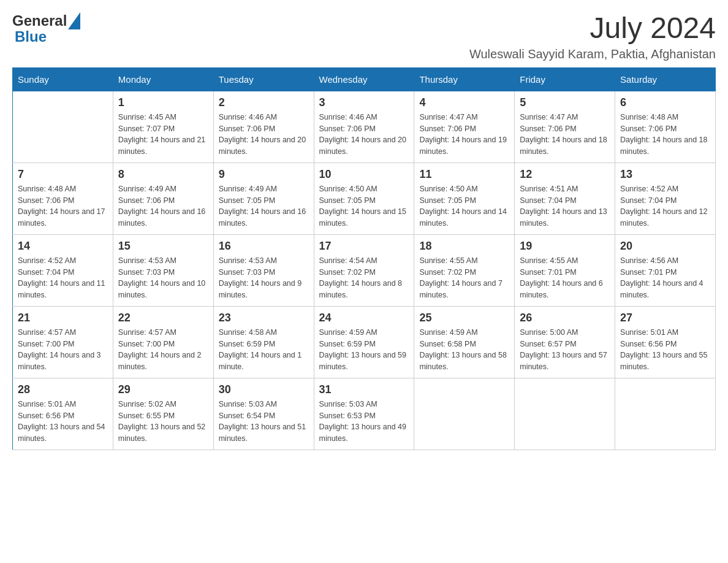 Image resolution: width=728 pixels, height=563 pixels. What do you see at coordinates (665, 318) in the screenshot?
I see `day-number: 27` at bounding box center [665, 318].